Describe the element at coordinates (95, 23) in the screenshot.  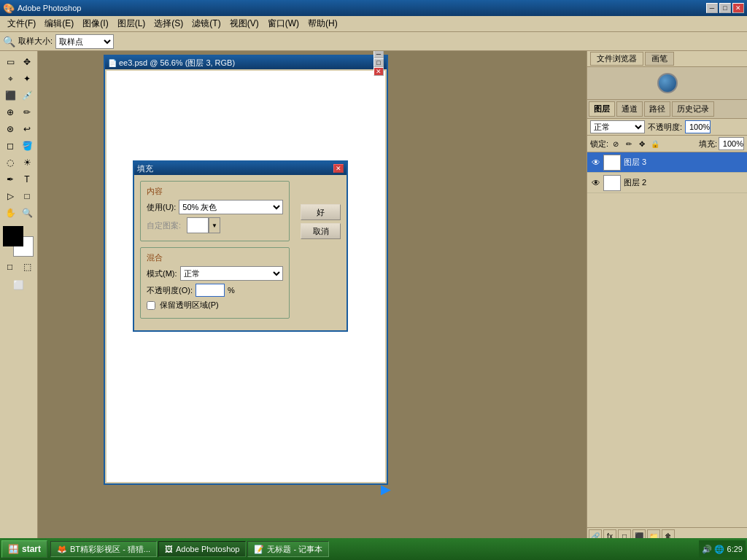
I see `menu-image: 图像(I)` at that location.